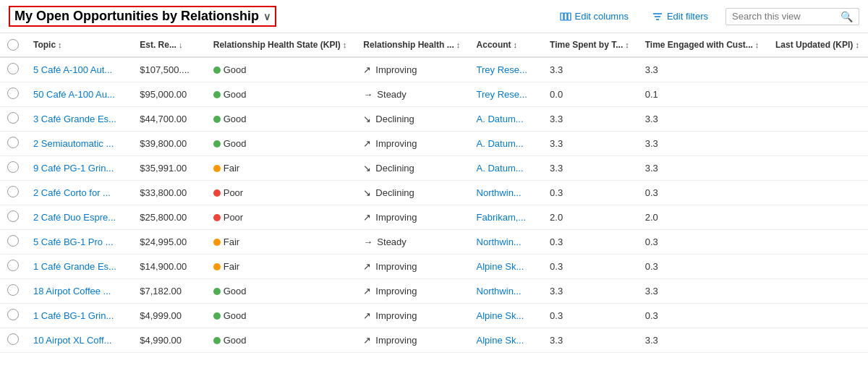  What do you see at coordinates (72, 69) in the screenshot?
I see `topic-link: 5 Café A-100 Aut...` at bounding box center [72, 69].